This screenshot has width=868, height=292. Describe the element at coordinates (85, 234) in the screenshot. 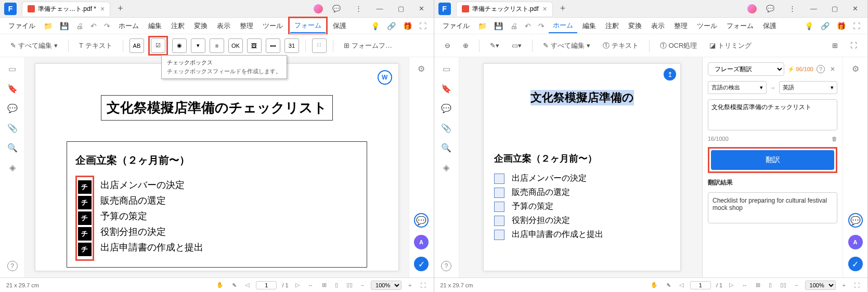

I see `check-field-4: チ` at that location.